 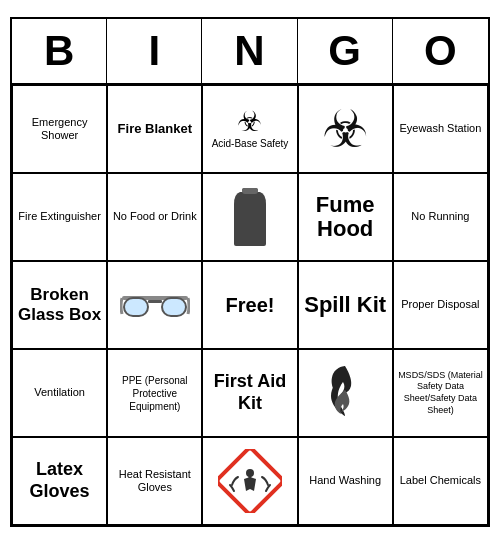 What do you see at coordinates (60, 129) in the screenshot?
I see `cell-r0c0: Emergency Shower` at bounding box center [60, 129].